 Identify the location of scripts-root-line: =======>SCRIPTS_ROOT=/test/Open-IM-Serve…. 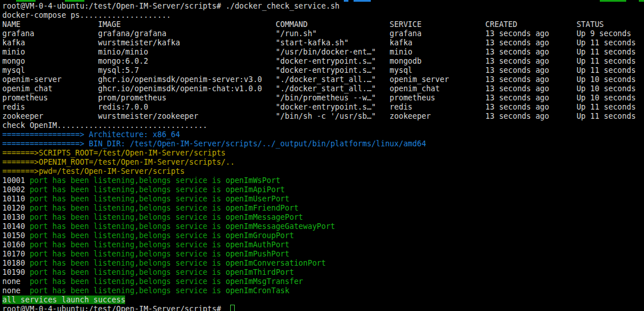
(323, 153).